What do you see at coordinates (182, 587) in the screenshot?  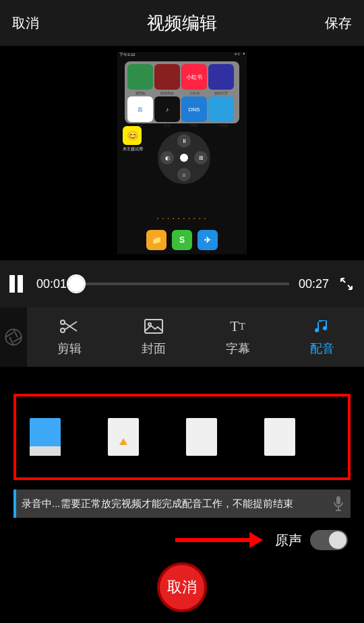 I see `cancel-record-button: 取消` at bounding box center [182, 587].